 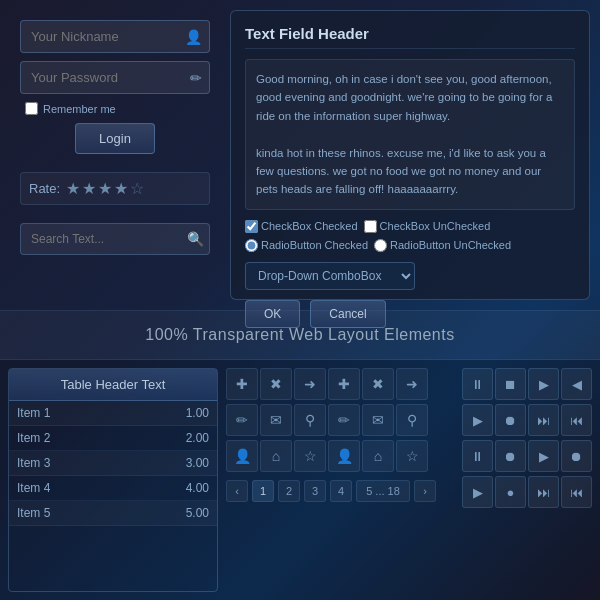 I want to click on star-5: ☆, so click(x=137, y=188).